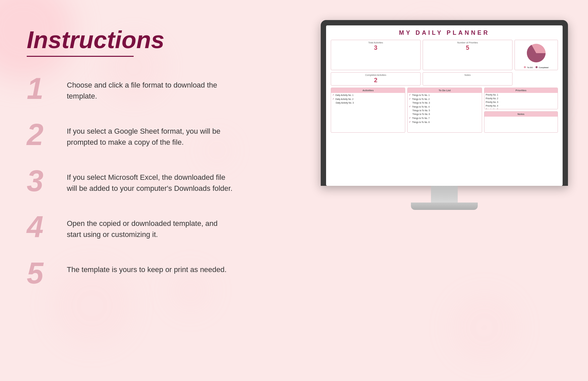  I want to click on monitor-stand-neck, so click(444, 194).